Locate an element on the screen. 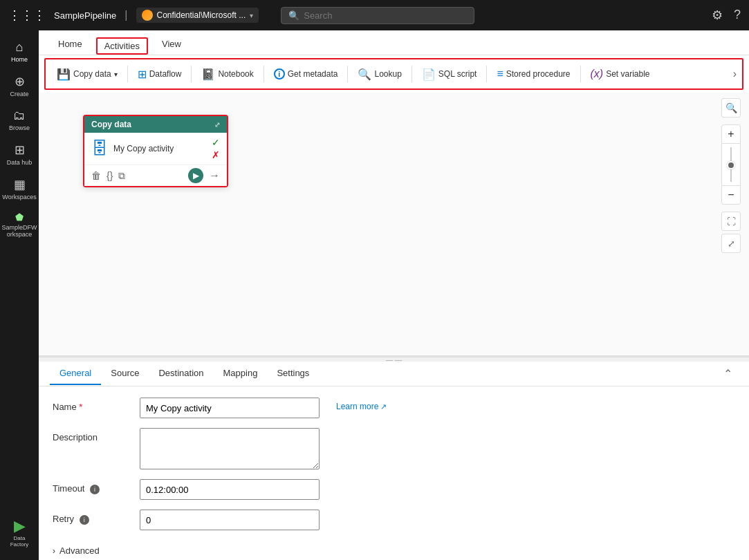  name-input is located at coordinates (230, 408).